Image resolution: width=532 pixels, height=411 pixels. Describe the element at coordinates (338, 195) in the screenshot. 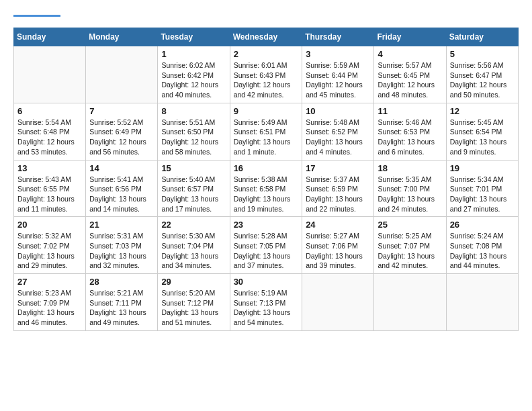

I see `day-content: Sunrise: 5:37 AM Sunset: 6:59 PM Dayligh…` at that location.